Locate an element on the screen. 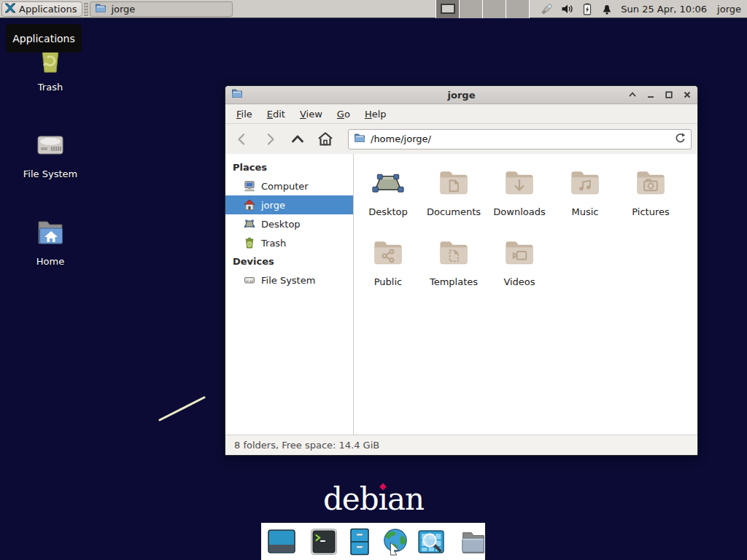 This screenshot has height=560, width=747. folder-videos-icon is located at coordinates (519, 254).